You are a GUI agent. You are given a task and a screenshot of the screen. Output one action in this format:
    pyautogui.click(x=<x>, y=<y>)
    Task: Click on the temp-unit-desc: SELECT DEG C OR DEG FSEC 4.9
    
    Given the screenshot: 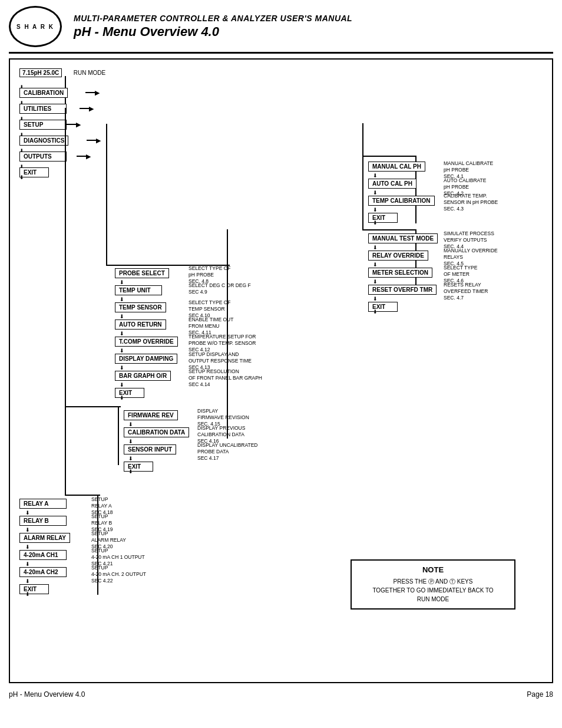 What is the action you would take?
    pyautogui.click(x=220, y=289)
    